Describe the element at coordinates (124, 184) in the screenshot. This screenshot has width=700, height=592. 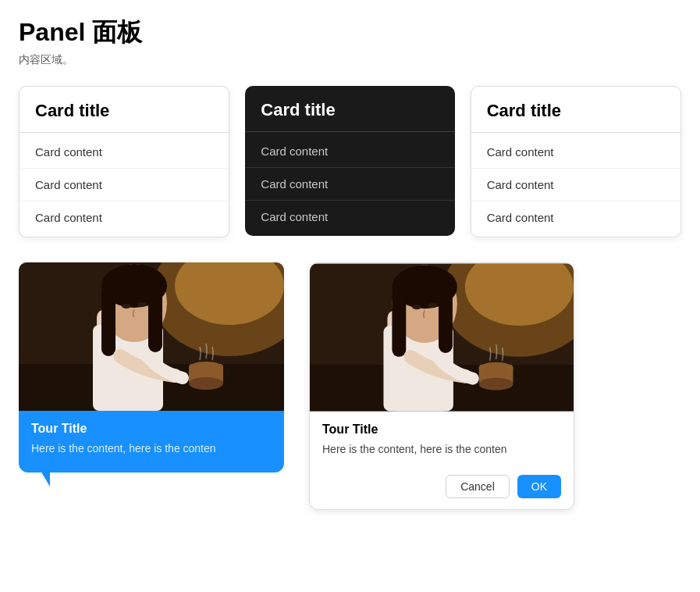
I see `card-light-body: Card content Card content Card content` at that location.